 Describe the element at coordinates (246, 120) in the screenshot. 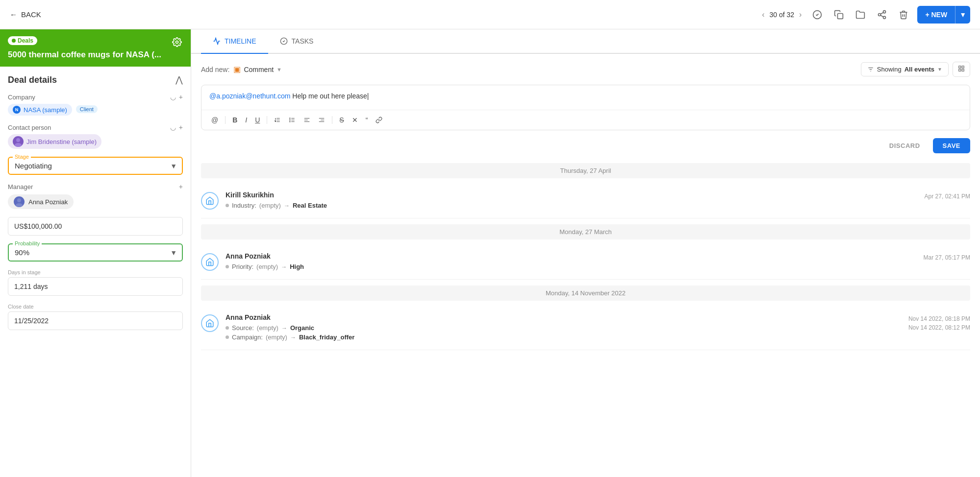

I see `italic-button: I` at that location.